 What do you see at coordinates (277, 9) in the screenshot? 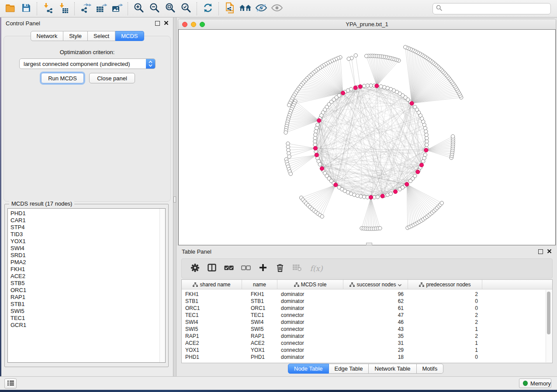
I see `show-hidden-button` at bounding box center [277, 9].